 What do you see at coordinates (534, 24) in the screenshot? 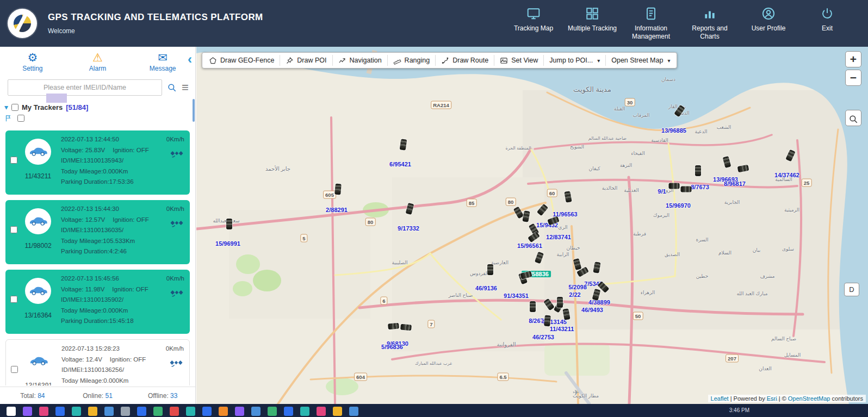
I see `nav-item-tracking-map: Tracking Map` at bounding box center [534, 24].